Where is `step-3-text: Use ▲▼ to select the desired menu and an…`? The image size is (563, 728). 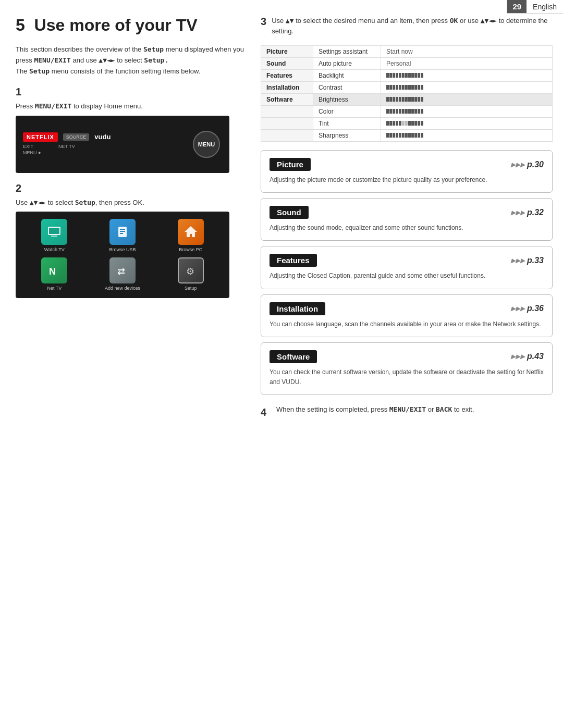 step-3-text: Use ▲▼ to select the desired menu and an… is located at coordinates (412, 26).